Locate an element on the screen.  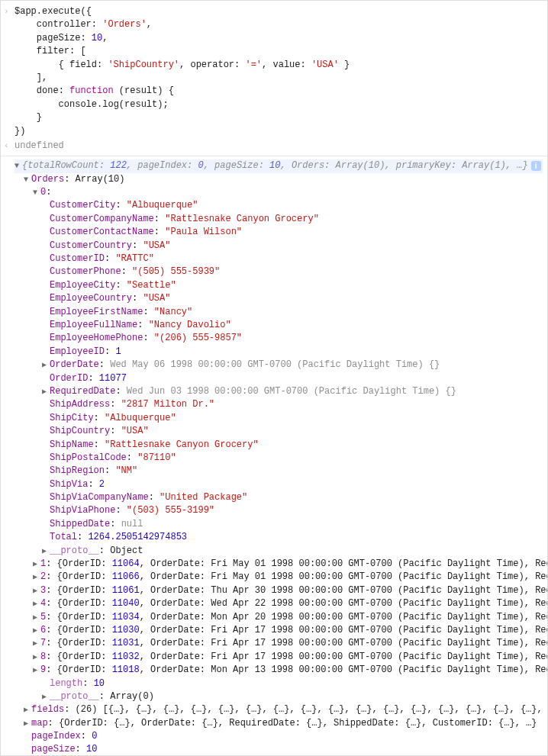
pageindex-row: pageIndex: 0 is located at coordinates (279, 737).